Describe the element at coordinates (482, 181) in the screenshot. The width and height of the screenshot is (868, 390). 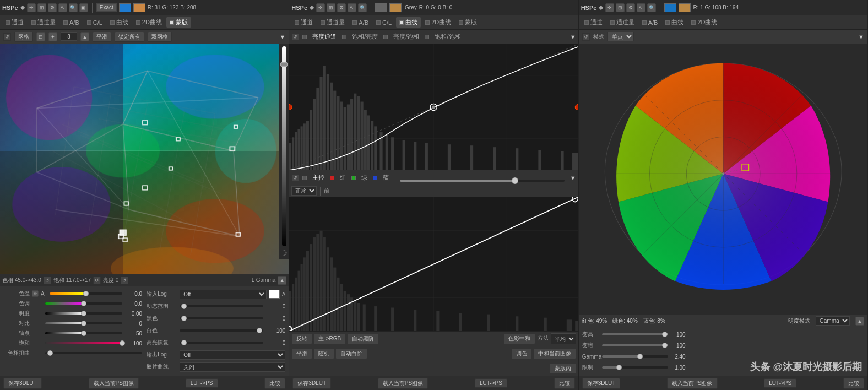
I see `btm-slider-track-p2` at that location.